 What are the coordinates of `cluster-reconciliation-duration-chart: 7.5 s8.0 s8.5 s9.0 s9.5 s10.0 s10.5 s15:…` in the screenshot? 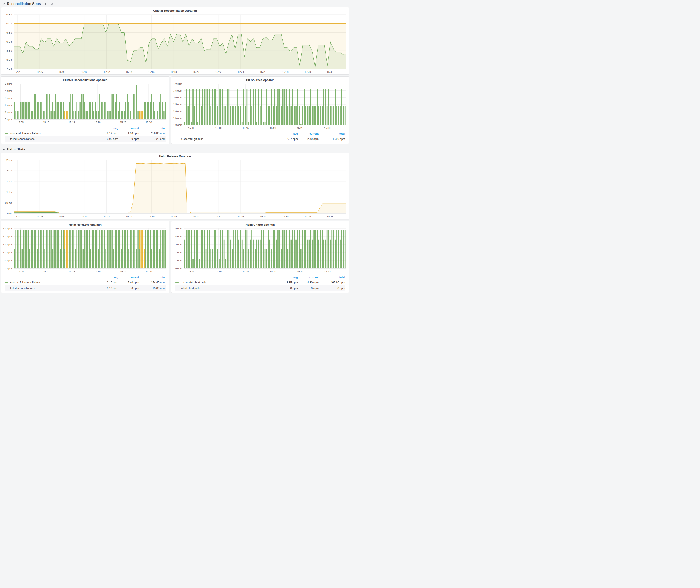 It's located at (175, 43).